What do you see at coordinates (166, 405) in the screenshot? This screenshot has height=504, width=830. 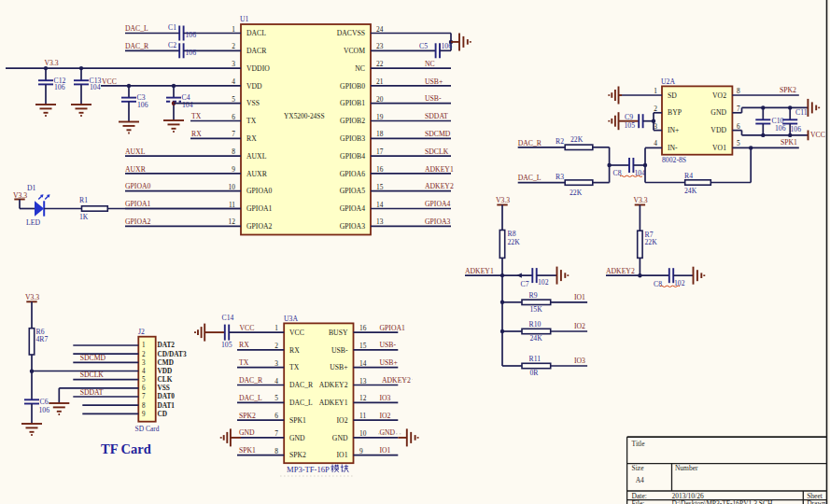 I see `svg-text: DAT1` at bounding box center [166, 405].